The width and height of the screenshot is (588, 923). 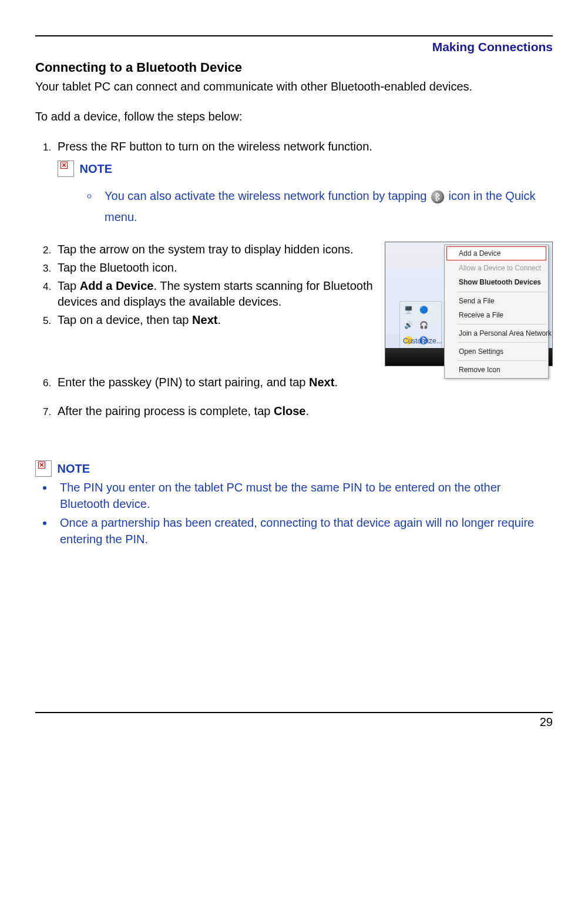 I want to click on step-7-b: Close, so click(x=290, y=411).